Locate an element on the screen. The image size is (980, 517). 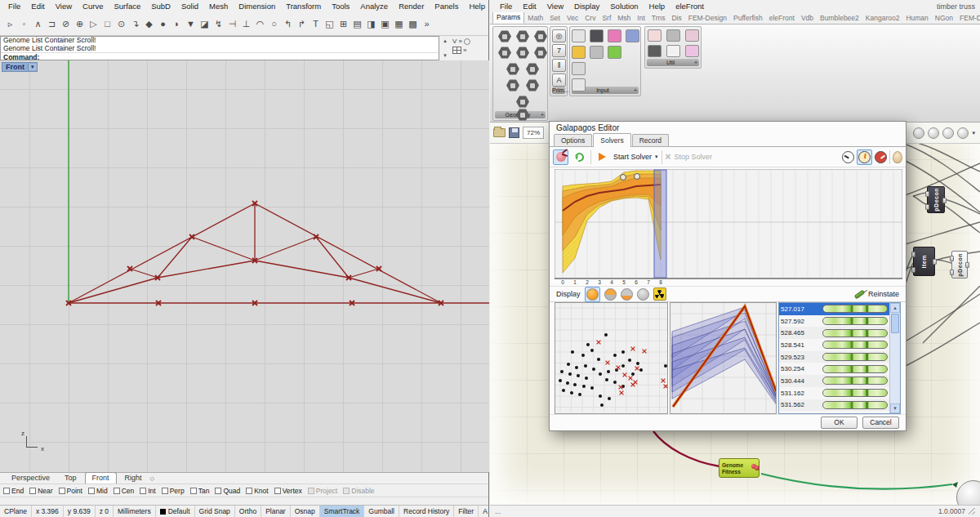
menu-panels: Panels is located at coordinates (446, 7).